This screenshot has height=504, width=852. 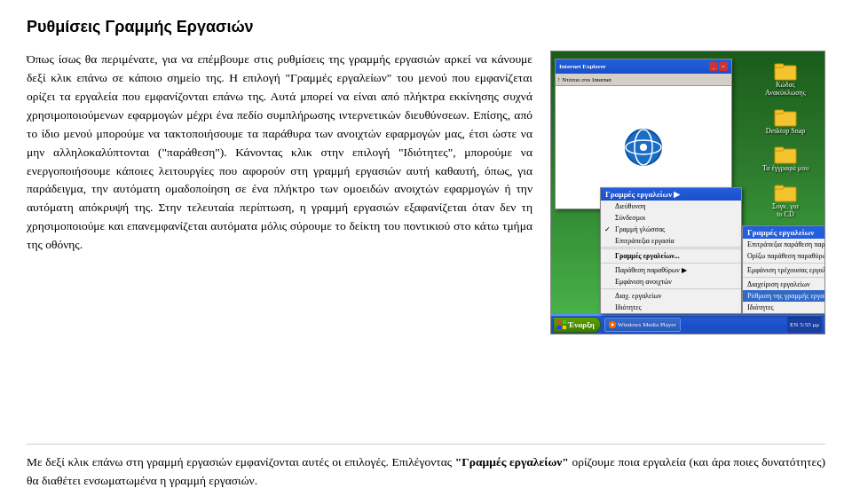 I want to click on context-menu-item-taskman: Διαχ. εργαλείων, so click(x=671, y=296).